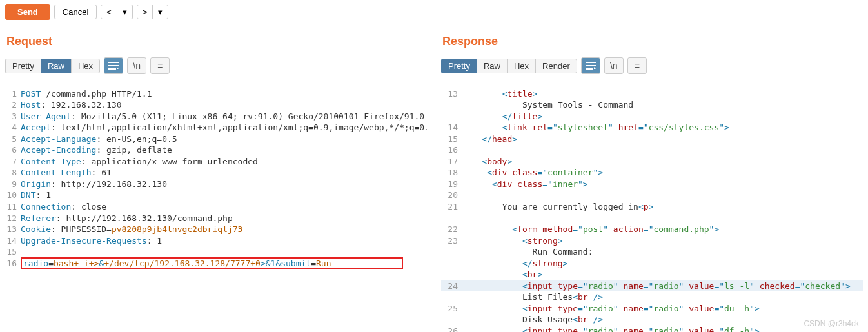  What do you see at coordinates (109, 12) in the screenshot?
I see `prev-button: <` at bounding box center [109, 12].